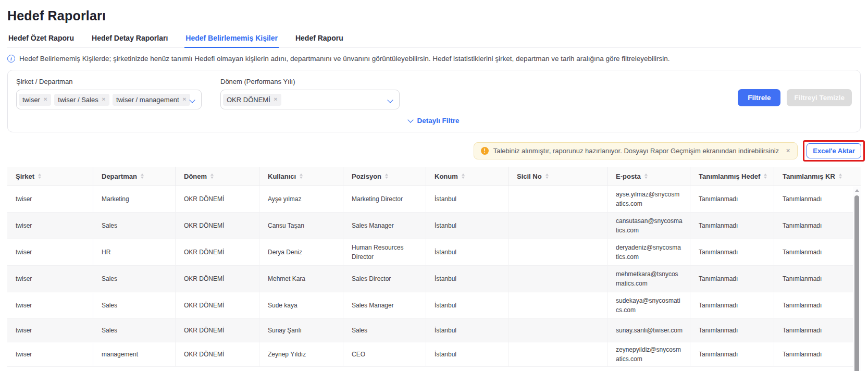 Image resolution: width=868 pixels, height=371 pixels. I want to click on table-row: twiserSalesOKR DÖNEMİMehmet KaraSales Di…, so click(434, 279).